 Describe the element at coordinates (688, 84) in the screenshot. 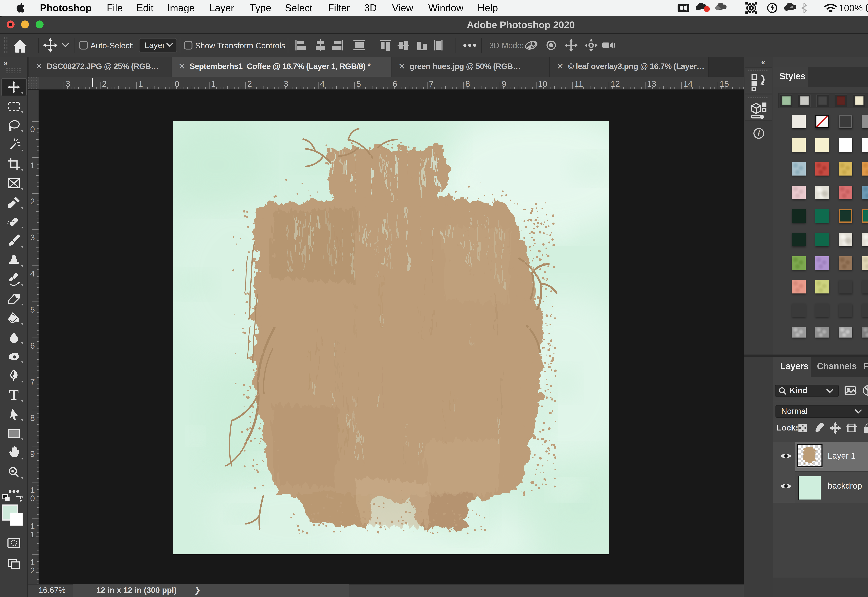

I see `svg-text: 14` at that location.